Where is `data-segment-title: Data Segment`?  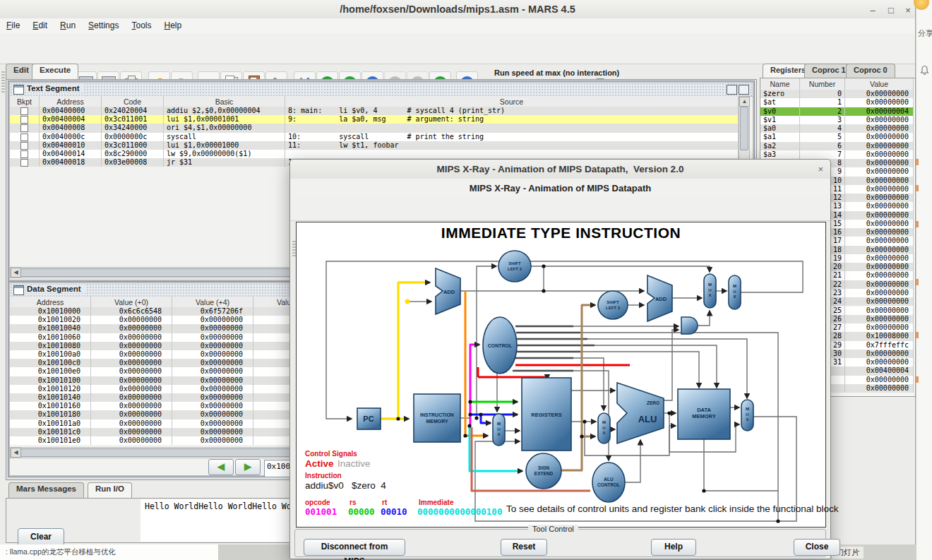
data-segment-title: Data Segment is located at coordinates (55, 289).